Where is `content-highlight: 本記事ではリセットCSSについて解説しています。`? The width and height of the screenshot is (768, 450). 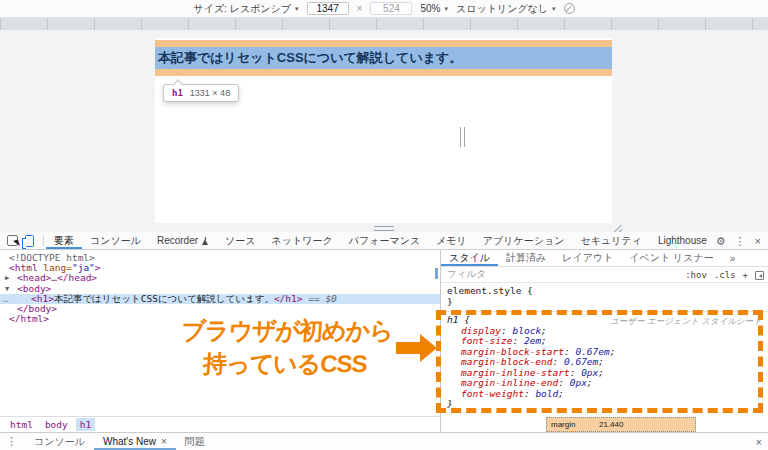
content-highlight: 本記事ではリセットCSSについて解説しています。 is located at coordinates (384, 58).